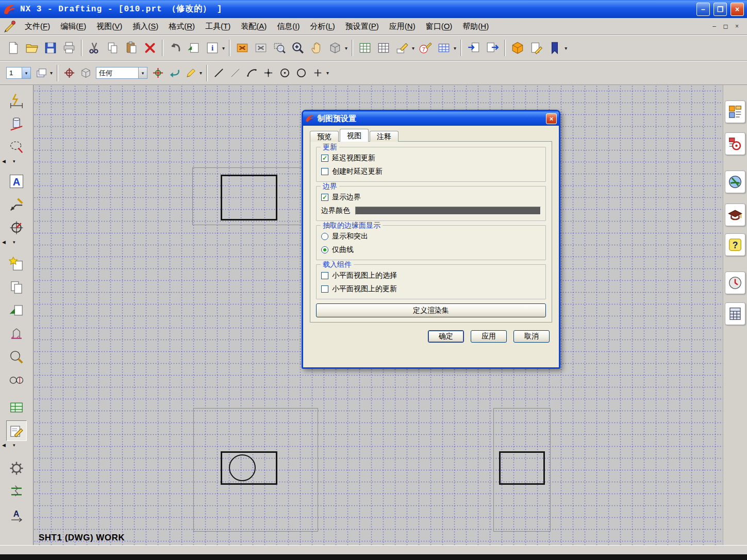 The image size is (747, 560). Describe the element at coordinates (402, 26) in the screenshot. I see `menu-n: 应用(N)` at that location.